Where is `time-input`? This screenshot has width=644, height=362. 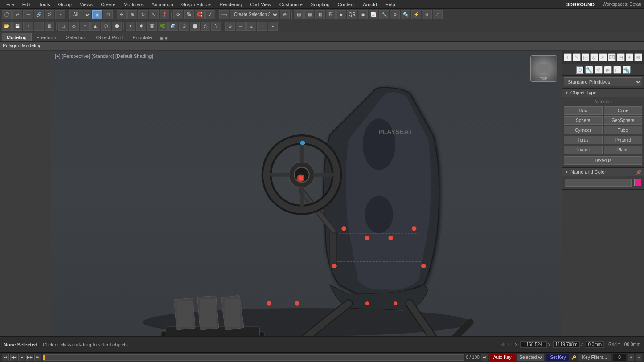
time-input is located at coordinates (619, 358).